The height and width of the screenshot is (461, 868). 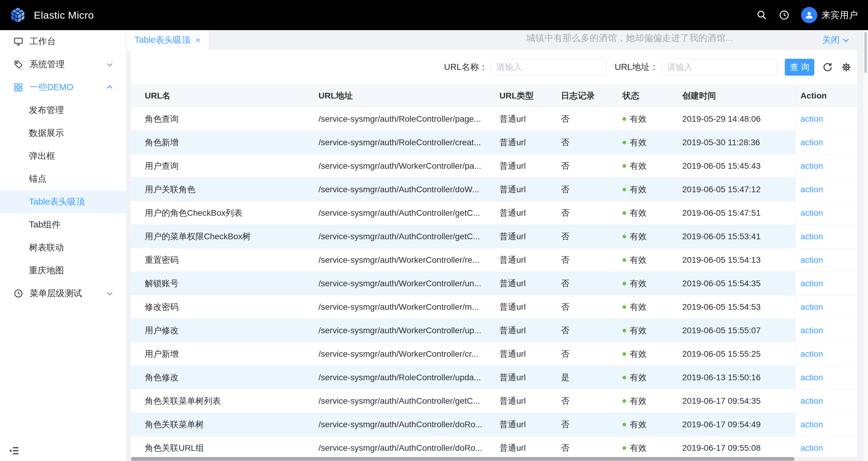 I want to click on cell-url-address: /service-sysmgr/auth/WorkerController/re…, so click(x=404, y=260).